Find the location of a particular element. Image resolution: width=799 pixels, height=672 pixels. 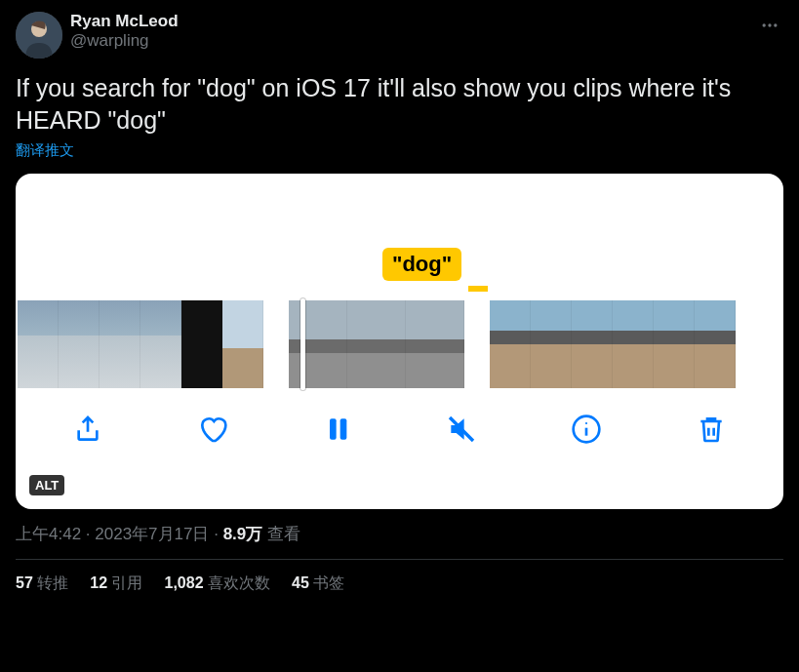

stats-row: 57 转推 12 引用 1,082 喜欢次数 45 书签 is located at coordinates (400, 583).